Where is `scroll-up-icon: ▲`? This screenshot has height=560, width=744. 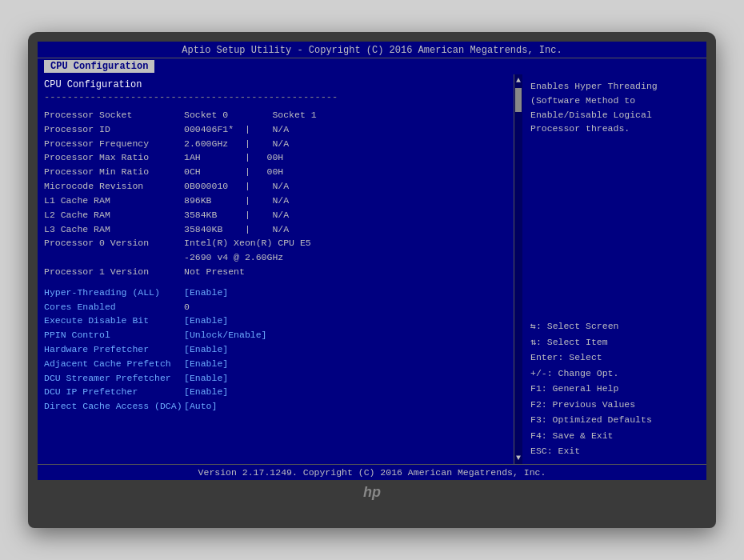
scroll-up-icon: ▲ is located at coordinates (518, 80).